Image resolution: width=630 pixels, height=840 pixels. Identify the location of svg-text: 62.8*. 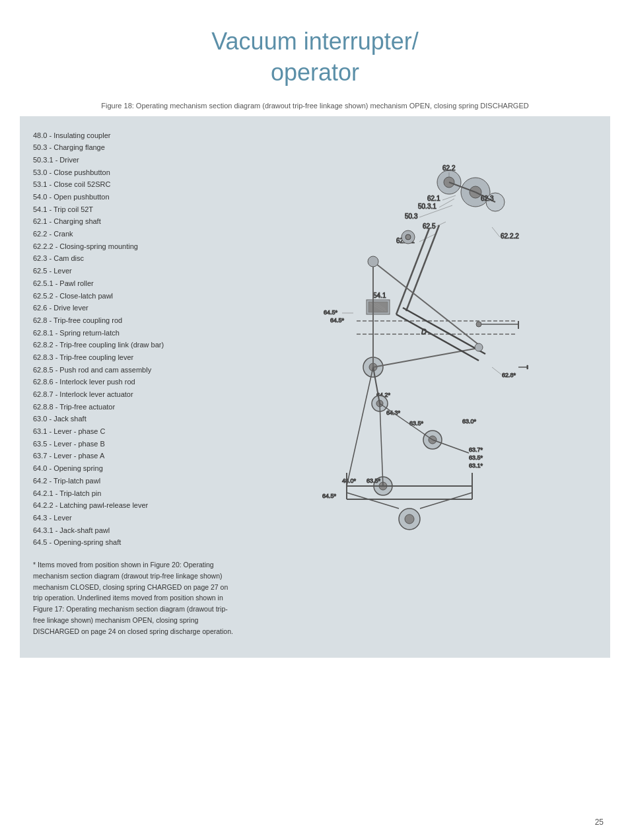
(509, 375).